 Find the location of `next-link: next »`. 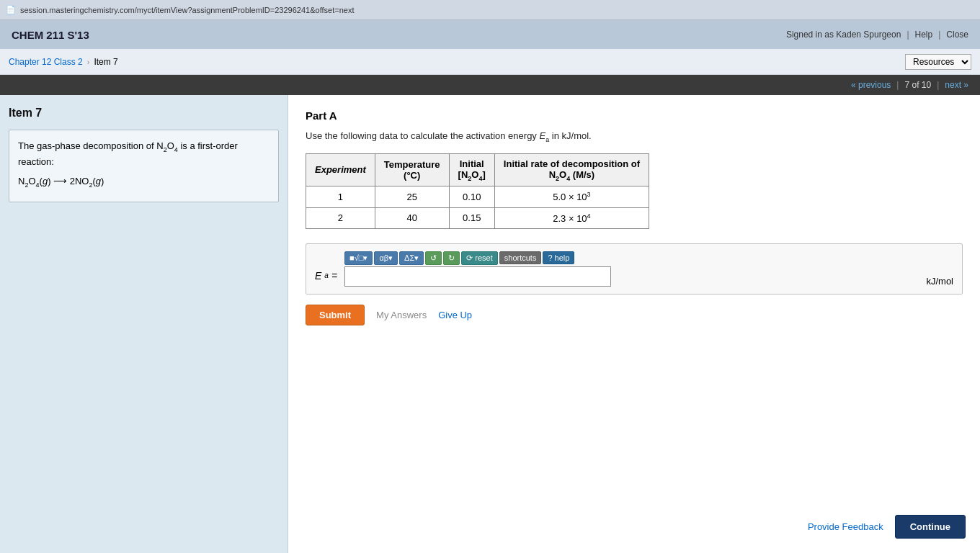

next-link: next » is located at coordinates (957, 85).